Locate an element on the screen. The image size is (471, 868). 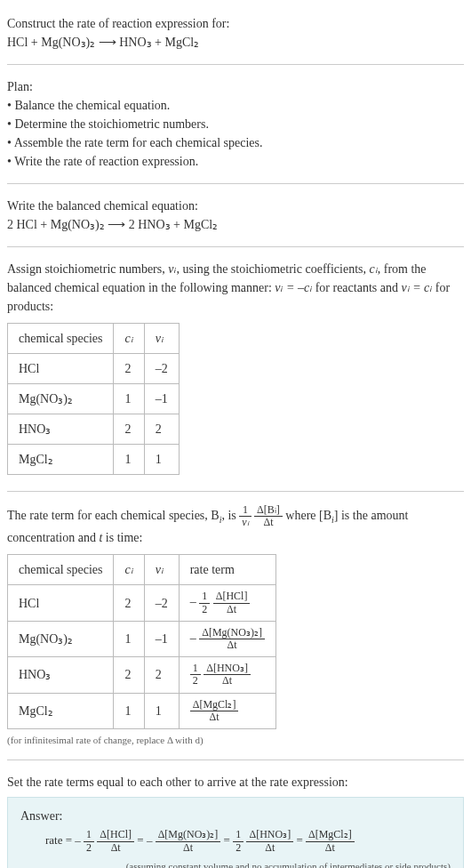
prompt-text: Construct the rate of reaction expressio… is located at coordinates (236, 23).